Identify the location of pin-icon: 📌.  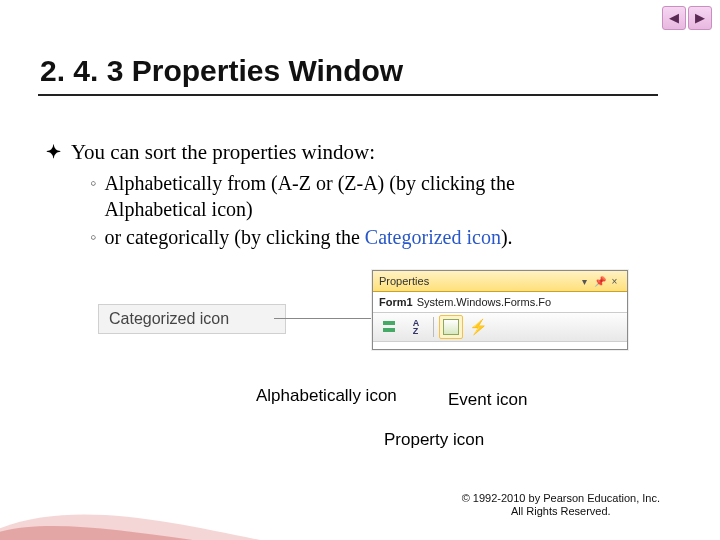
(600, 282).